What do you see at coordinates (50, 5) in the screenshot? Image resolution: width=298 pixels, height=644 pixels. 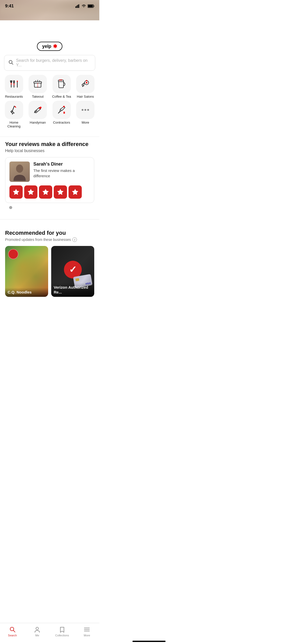 I see `status-bar: 9:41` at bounding box center [50, 5].